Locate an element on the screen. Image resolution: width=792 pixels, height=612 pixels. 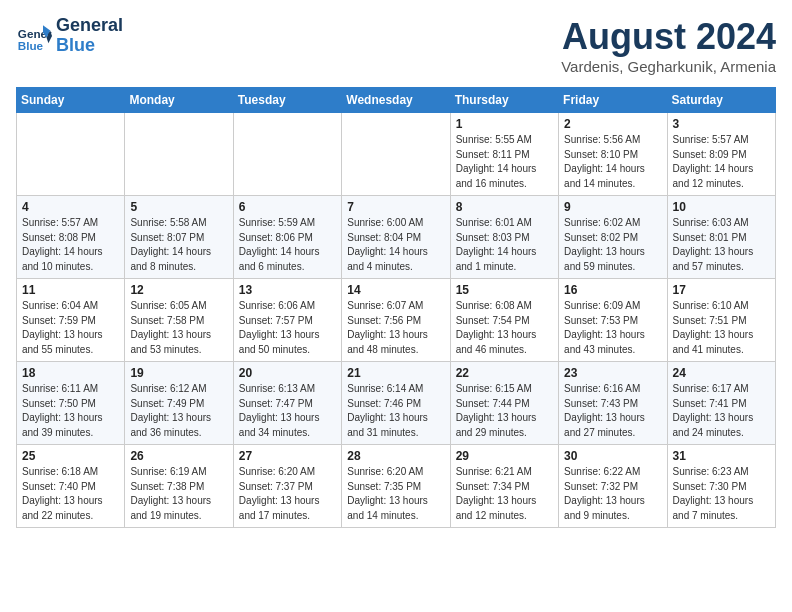
day-number: 26 is located at coordinates (178, 456).